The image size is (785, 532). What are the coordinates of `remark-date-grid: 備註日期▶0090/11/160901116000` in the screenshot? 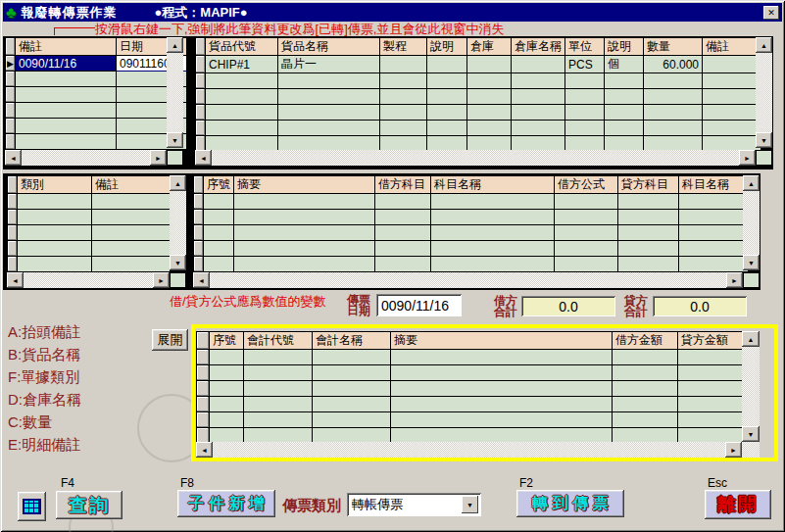 It's located at (96, 94).